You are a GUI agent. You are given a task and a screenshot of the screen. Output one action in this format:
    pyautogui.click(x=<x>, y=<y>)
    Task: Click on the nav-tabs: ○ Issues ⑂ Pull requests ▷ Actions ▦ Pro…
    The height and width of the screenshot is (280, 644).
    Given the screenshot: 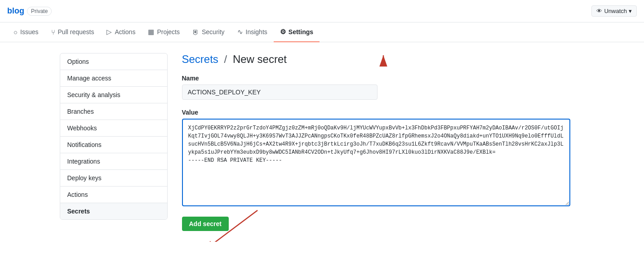 What is the action you would take?
    pyautogui.click(x=322, y=32)
    